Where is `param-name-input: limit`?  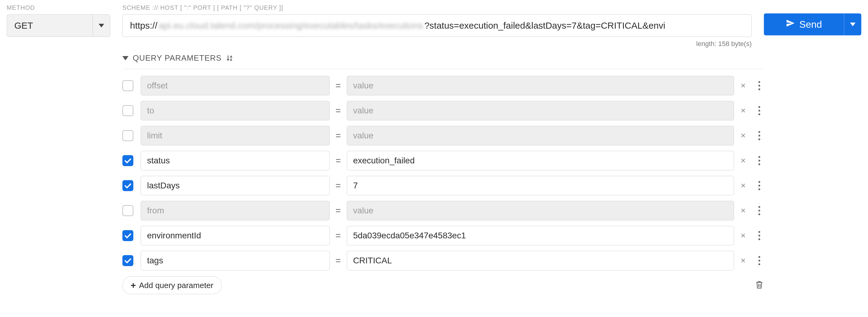
param-name-input: limit is located at coordinates (235, 136).